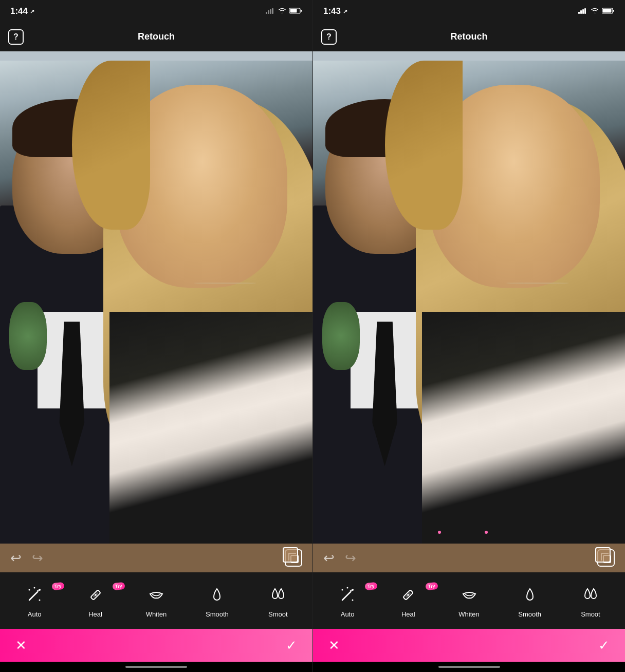  Describe the element at coordinates (347, 601) in the screenshot. I see `tool-auto-right: Try Auto` at that location.